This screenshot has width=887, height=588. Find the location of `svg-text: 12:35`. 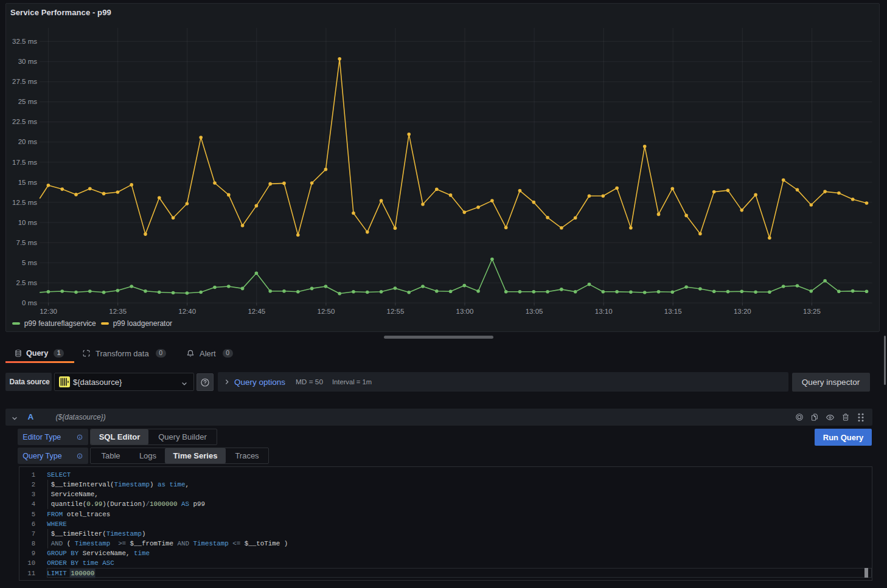

svg-text: 12:35 is located at coordinates (118, 311).